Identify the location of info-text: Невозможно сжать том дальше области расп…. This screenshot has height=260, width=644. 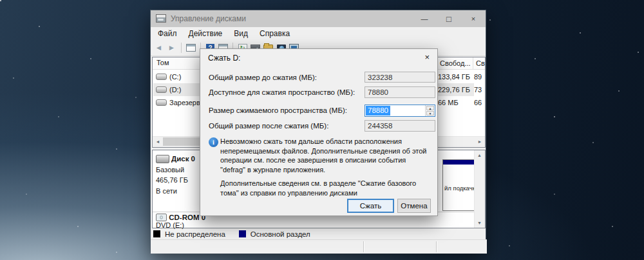
(327, 155).